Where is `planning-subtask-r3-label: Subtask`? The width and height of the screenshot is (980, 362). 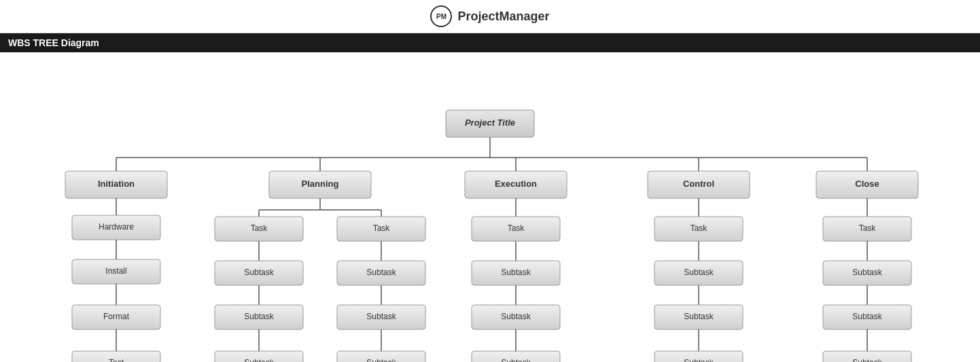
planning-subtask-r3-label: Subtask is located at coordinates (381, 360).